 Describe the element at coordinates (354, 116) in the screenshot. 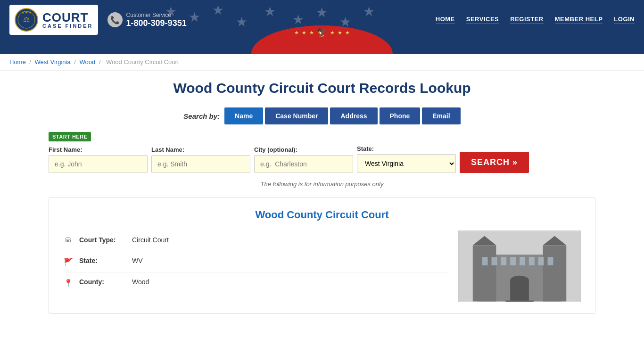

I see `tab-address: Address` at that location.